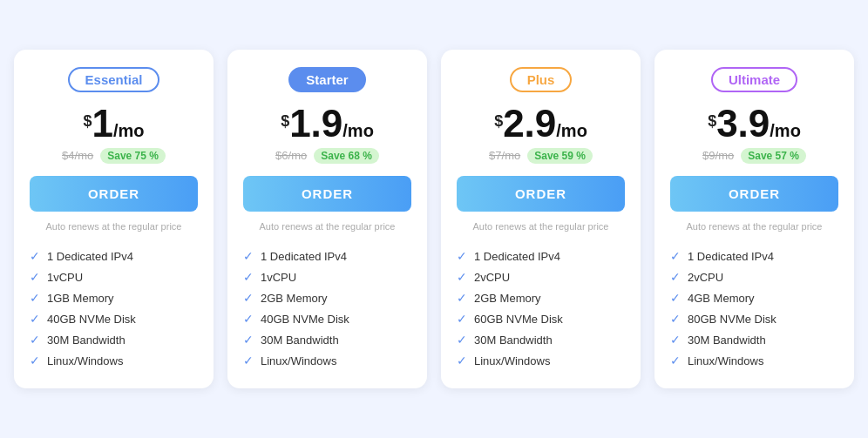 This screenshot has height=438, width=868. I want to click on save-badge-plus: Save 59 %, so click(559, 156).